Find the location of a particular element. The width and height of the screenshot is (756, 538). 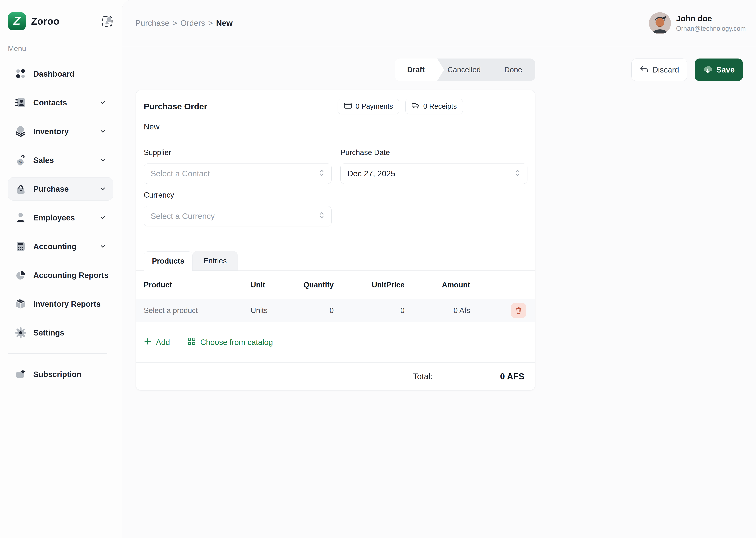

purchase-date-select: Dec 27, 2025 is located at coordinates (434, 174).